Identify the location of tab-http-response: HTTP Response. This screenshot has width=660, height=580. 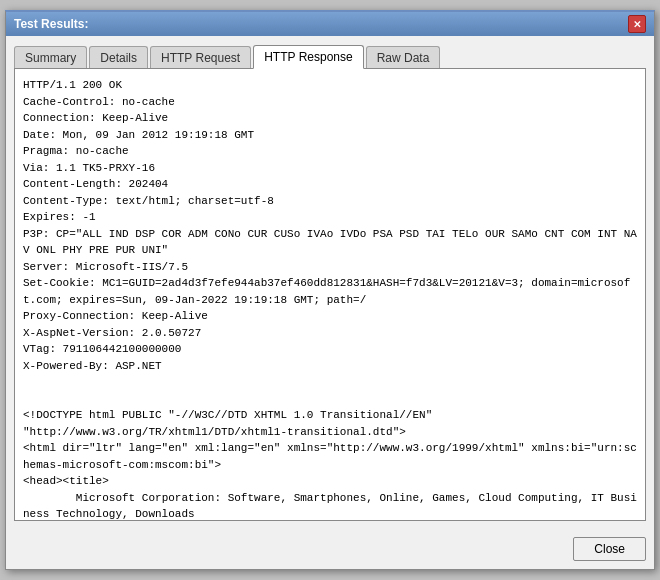
(308, 57).